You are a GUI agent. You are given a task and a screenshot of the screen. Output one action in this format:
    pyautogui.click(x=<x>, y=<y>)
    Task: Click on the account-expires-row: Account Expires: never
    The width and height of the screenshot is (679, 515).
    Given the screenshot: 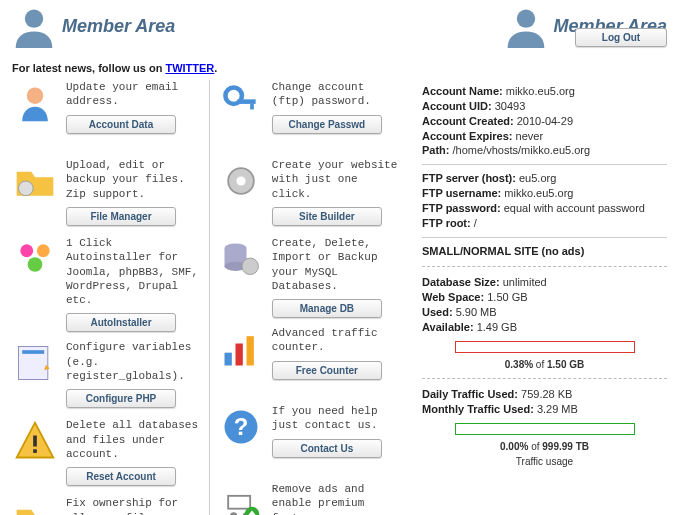 What is the action you would take?
    pyautogui.click(x=544, y=136)
    